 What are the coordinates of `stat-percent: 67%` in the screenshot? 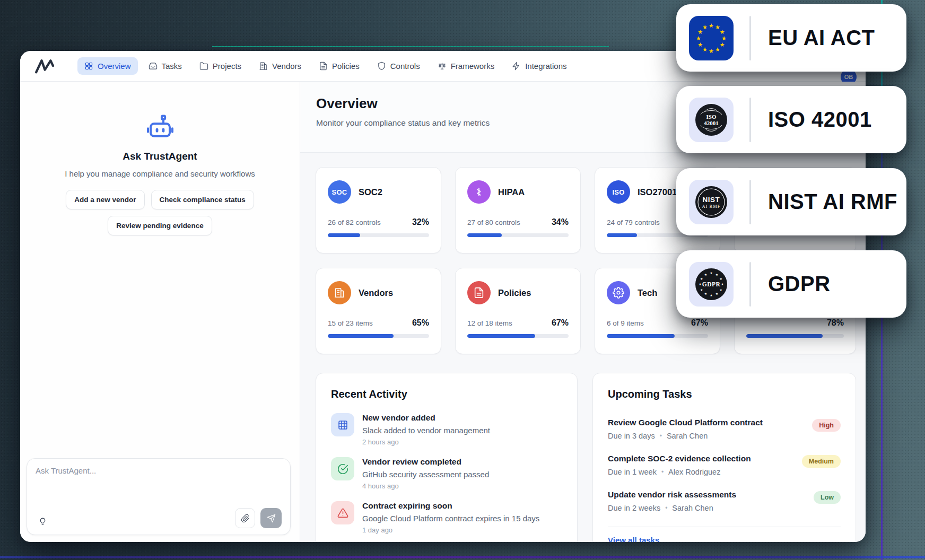 It's located at (700, 323).